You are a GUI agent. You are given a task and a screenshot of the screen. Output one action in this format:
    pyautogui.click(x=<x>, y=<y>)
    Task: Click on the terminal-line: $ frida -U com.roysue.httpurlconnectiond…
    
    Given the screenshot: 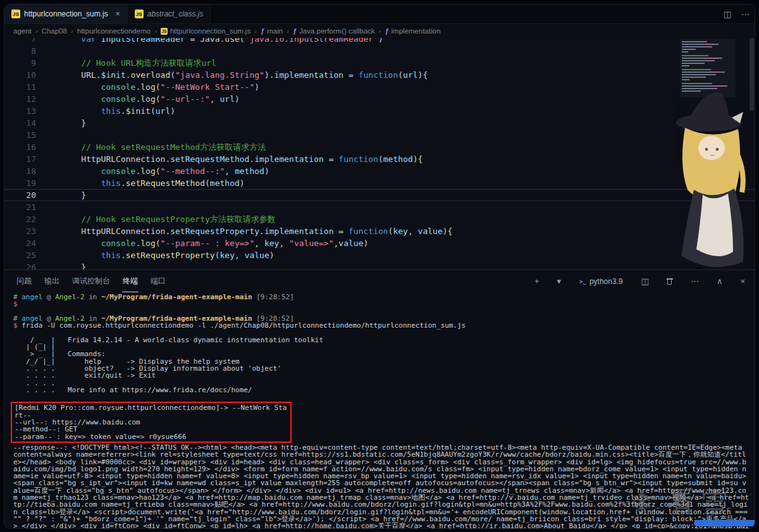 What is the action you would take?
    pyautogui.click(x=381, y=325)
    